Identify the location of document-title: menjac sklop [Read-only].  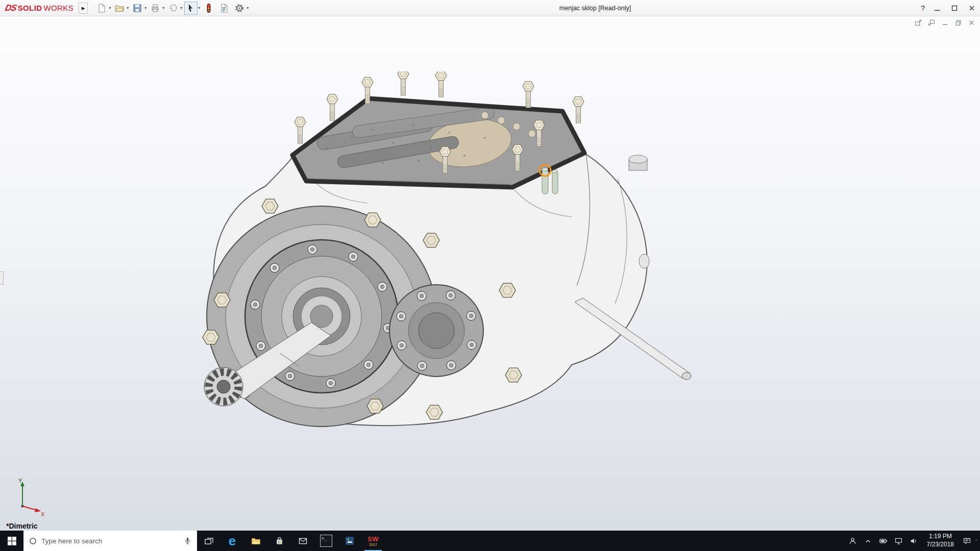
(595, 8).